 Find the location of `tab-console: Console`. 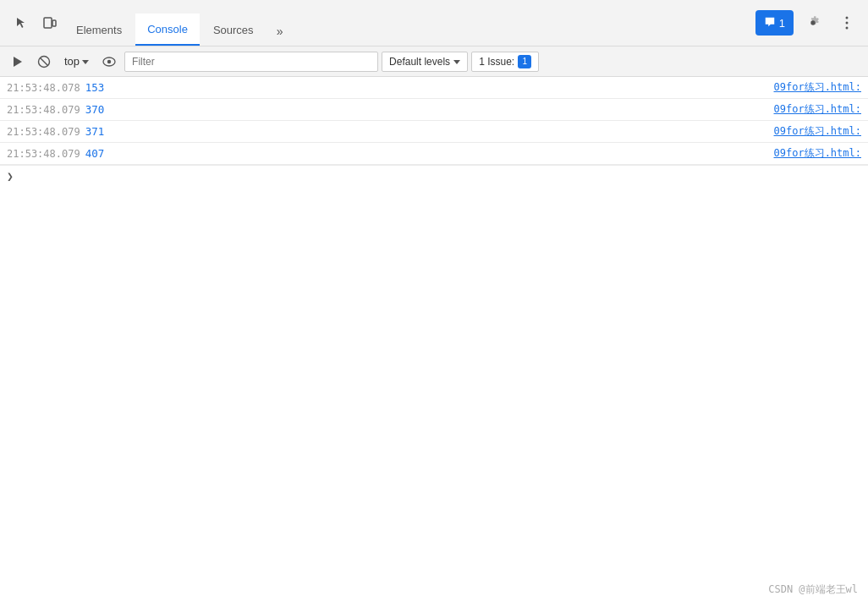

tab-console: Console is located at coordinates (168, 30).